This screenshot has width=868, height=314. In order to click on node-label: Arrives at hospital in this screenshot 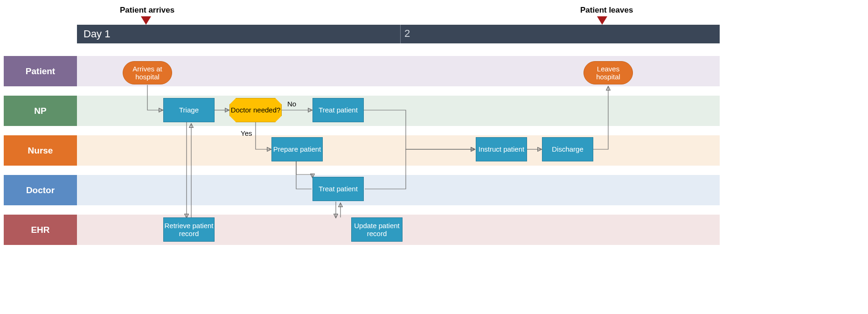, I will do `click(147, 73)`.